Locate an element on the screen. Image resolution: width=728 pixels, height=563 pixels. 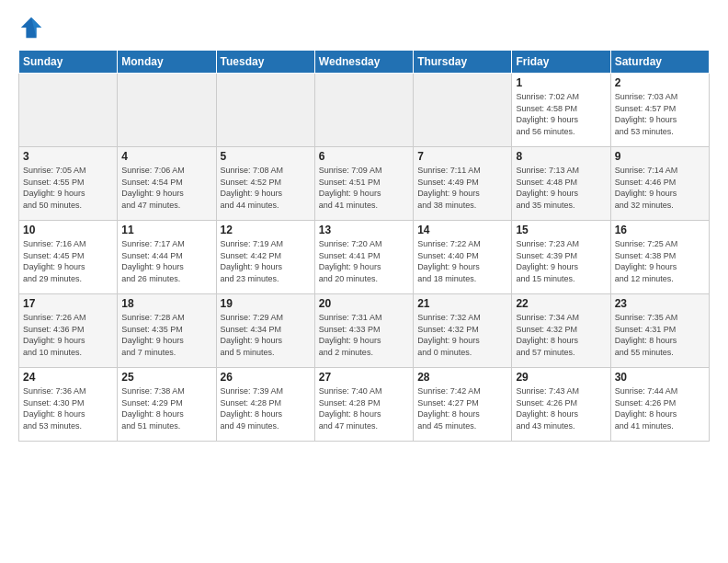
day-info: Sunrise: 7:05 AM Sunset: 4:55 PM Dayligh… is located at coordinates (68, 188).